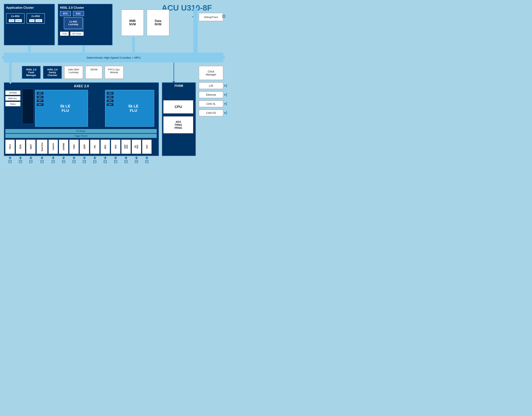 This screenshot has height=416, width=532. What do you see at coordinates (10, 73) in the screenshot?
I see `left-crossbar-arrow` at bounding box center [10, 73].